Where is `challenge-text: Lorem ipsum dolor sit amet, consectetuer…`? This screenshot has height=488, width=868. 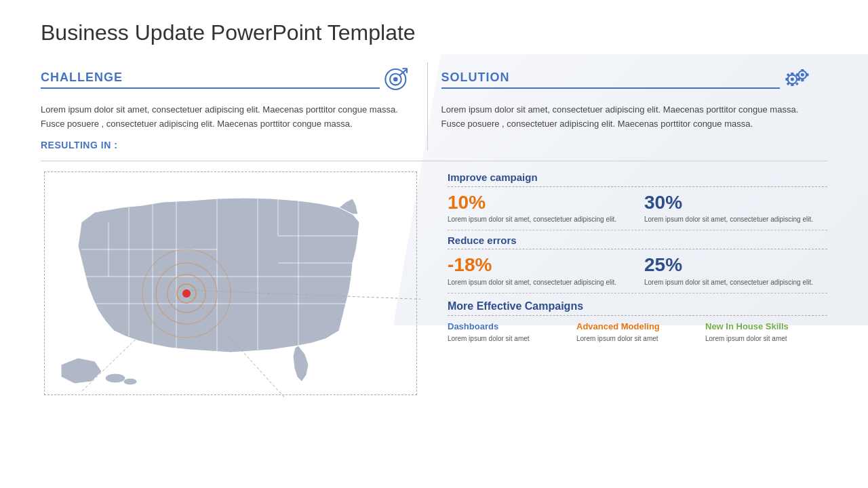
challenge-text: Lorem ipsum dolor sit amet, consectetuer… is located at coordinates (227, 117).